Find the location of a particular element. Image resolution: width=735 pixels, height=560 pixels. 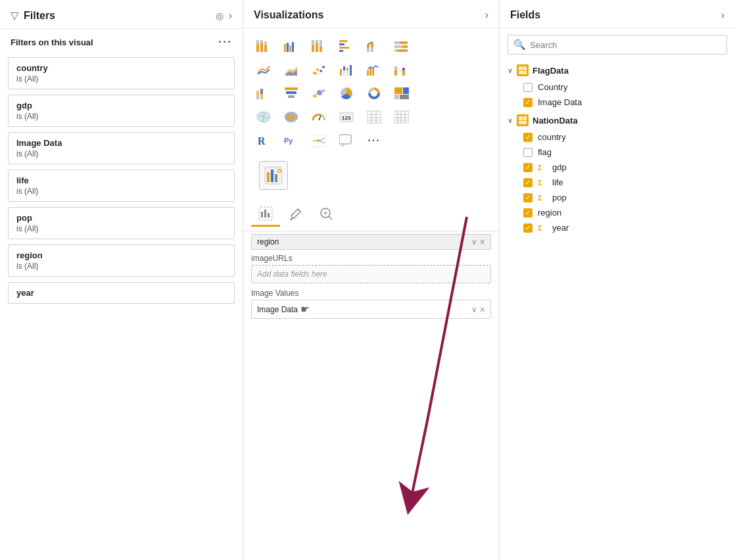

field-item-region-nation: region is located at coordinates (617, 213).